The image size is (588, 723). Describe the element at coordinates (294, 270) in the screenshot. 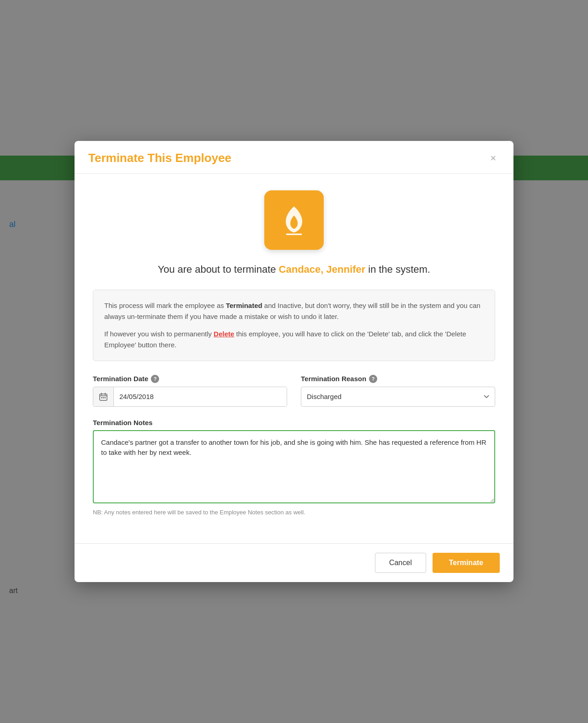

I see `subtitle: You are about to terminate Candace, Jenn…` at that location.